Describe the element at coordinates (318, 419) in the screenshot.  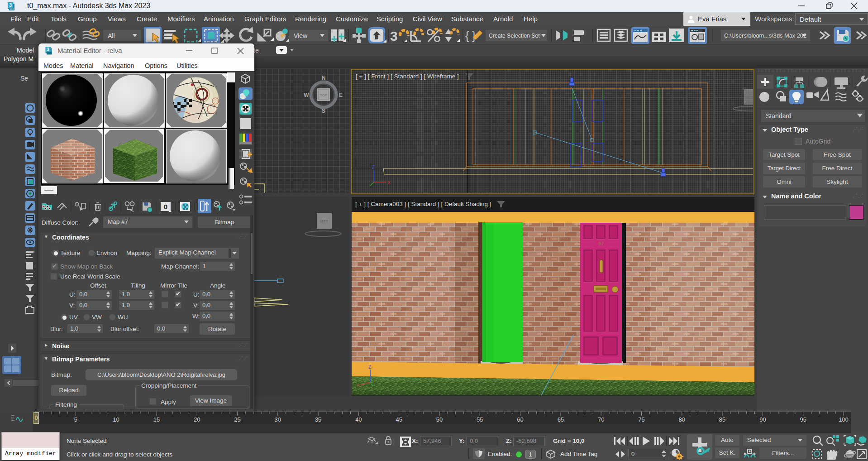
I see `svg-text: 35` at that location.